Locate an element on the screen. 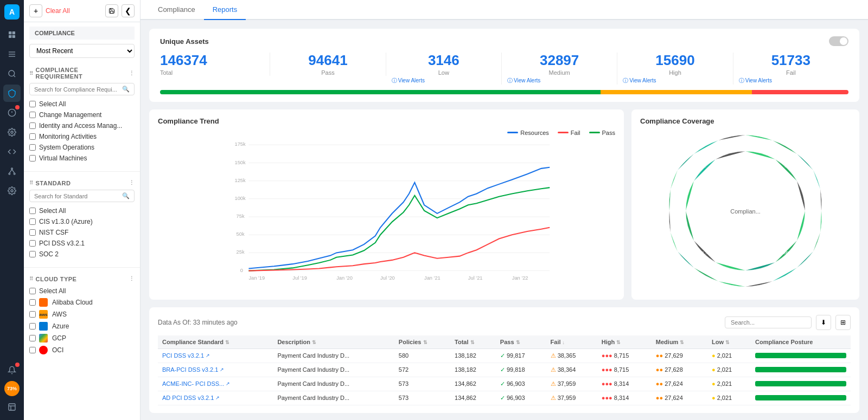 This screenshot has height=420, width=868. nav-code is located at coordinates (12, 152).